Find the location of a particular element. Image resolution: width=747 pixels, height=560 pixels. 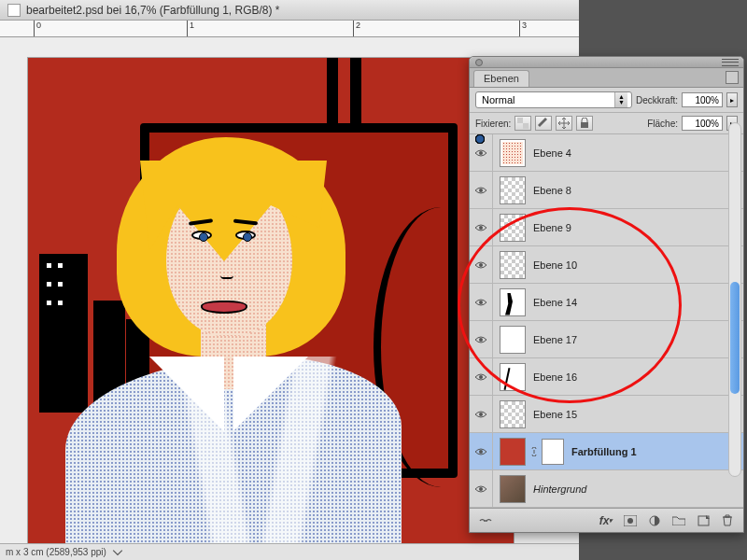

fx-icon: fx▾ is located at coordinates (606, 521).